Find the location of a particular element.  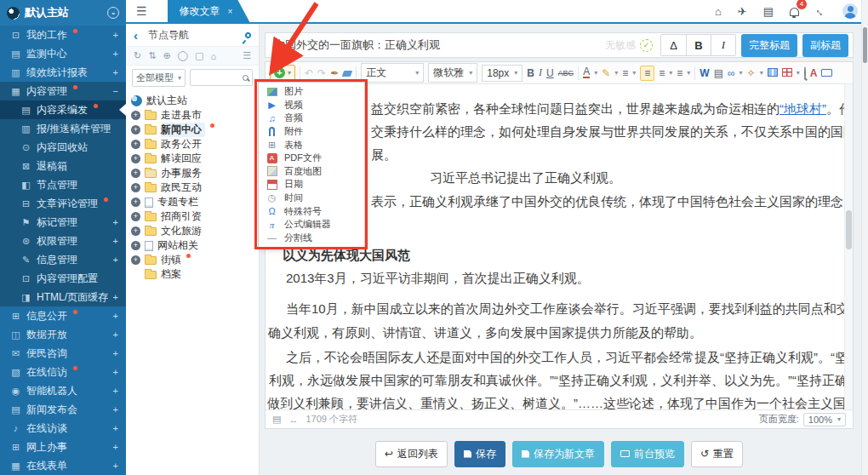

copy-icon: ▢ is located at coordinates (199, 56).